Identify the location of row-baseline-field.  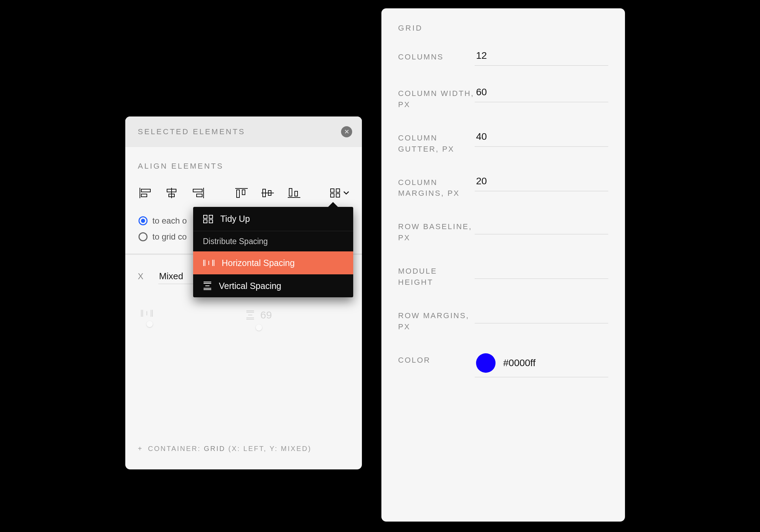
(541, 227).